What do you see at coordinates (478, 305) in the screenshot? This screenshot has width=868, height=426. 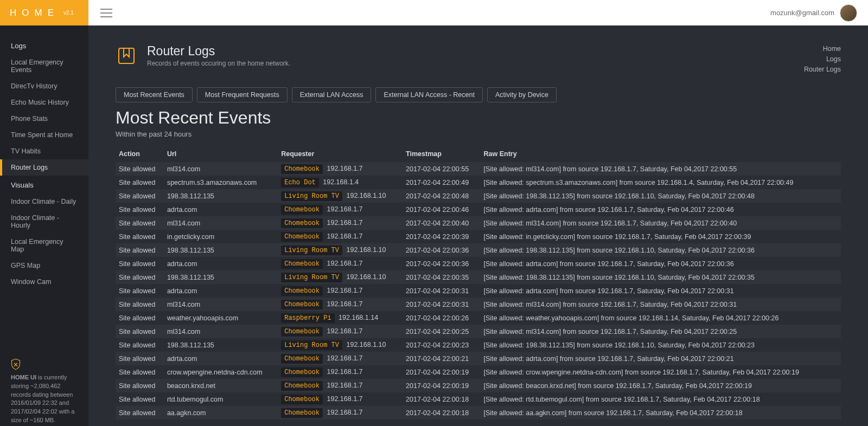 I see `table-row: Site allowedml314.comChomebook 192.168.1…` at bounding box center [478, 305].